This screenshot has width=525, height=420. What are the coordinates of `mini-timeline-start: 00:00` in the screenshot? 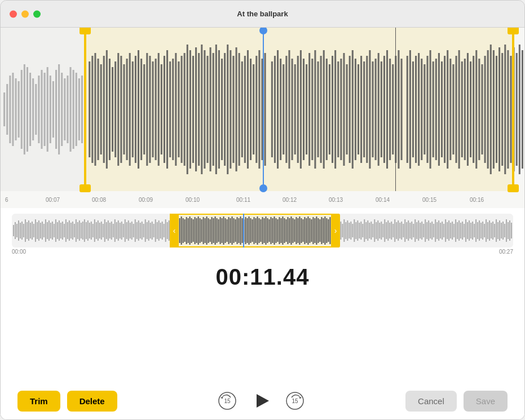 It's located at (19, 251).